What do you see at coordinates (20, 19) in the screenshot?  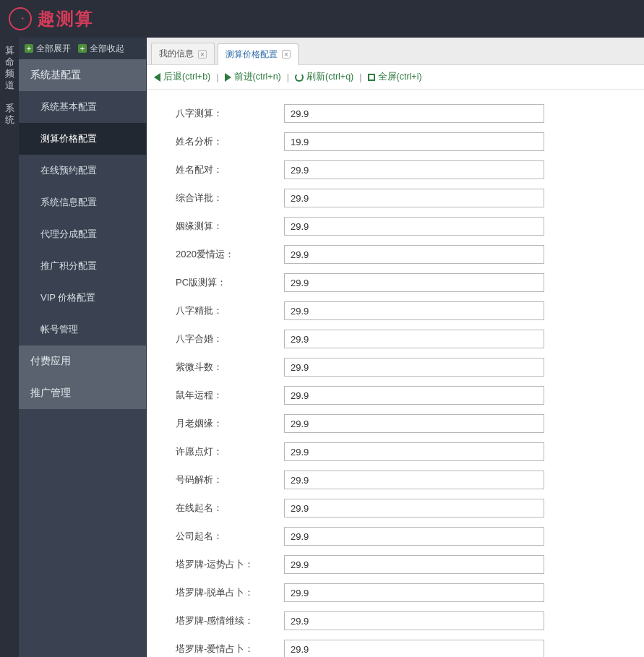 I see `logo-icon` at bounding box center [20, 19].